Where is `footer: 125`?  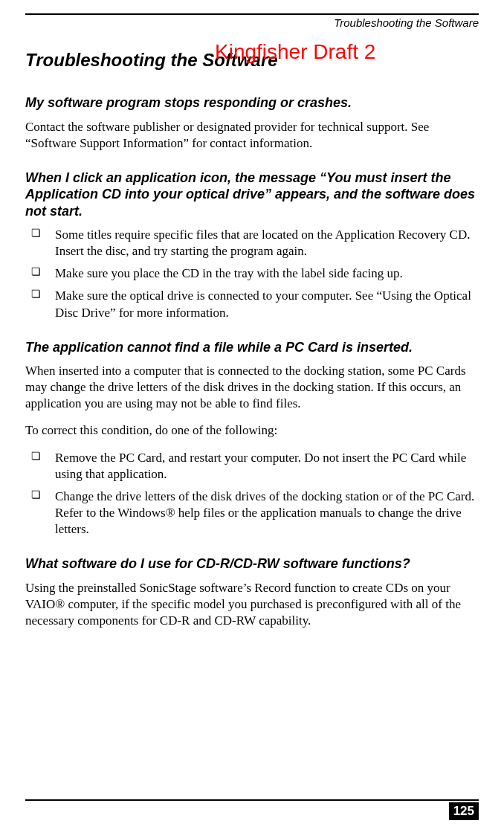
footer: 125 is located at coordinates (252, 810).